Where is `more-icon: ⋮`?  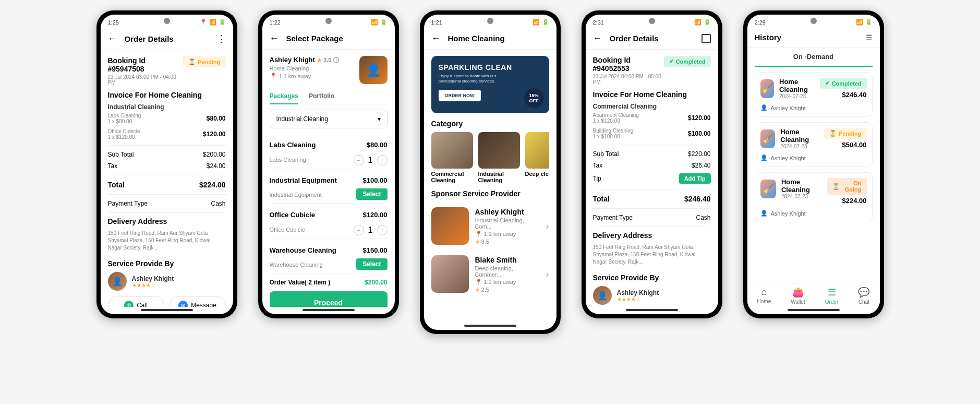 more-icon: ⋮ is located at coordinates (221, 39).